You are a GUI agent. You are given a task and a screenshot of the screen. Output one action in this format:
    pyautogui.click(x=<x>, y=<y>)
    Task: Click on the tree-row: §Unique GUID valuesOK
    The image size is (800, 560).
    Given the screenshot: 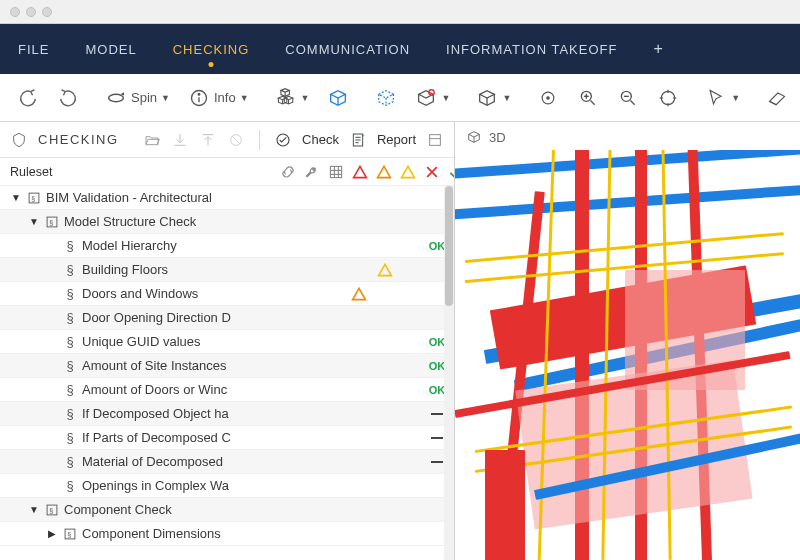 What is the action you would take?
    pyautogui.click(x=227, y=342)
    